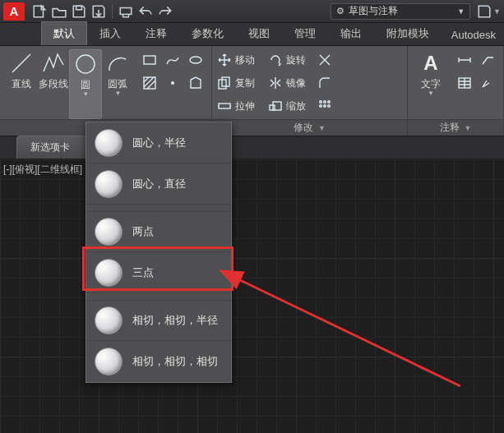  What do you see at coordinates (455, 127) in the screenshot?
I see `panel-annotate-title: 注释▼` at bounding box center [455, 127].